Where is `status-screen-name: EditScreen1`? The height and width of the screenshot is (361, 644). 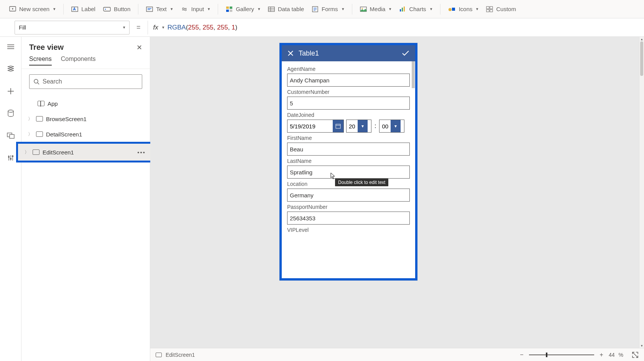
status-screen-name: EditScreen1 is located at coordinates (180, 355).